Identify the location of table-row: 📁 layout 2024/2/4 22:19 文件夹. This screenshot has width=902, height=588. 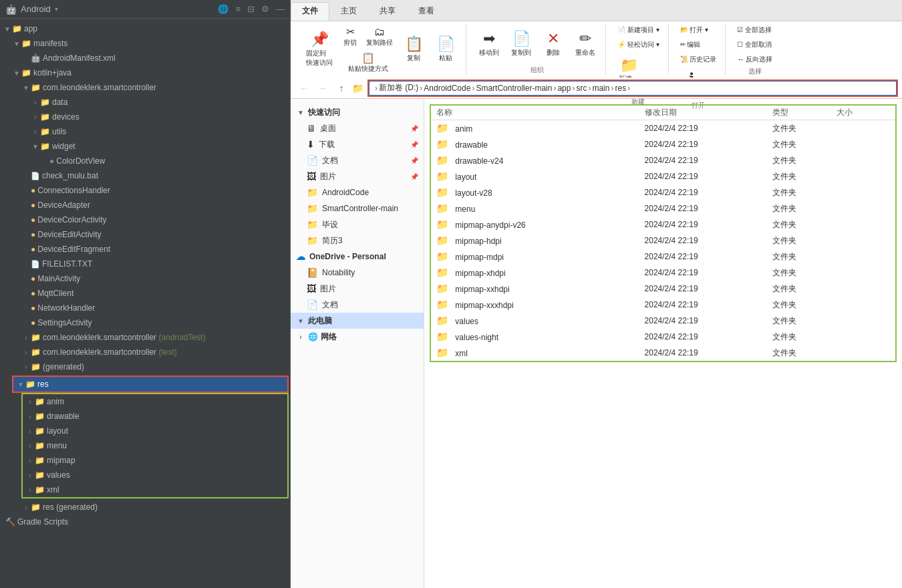
(663, 176).